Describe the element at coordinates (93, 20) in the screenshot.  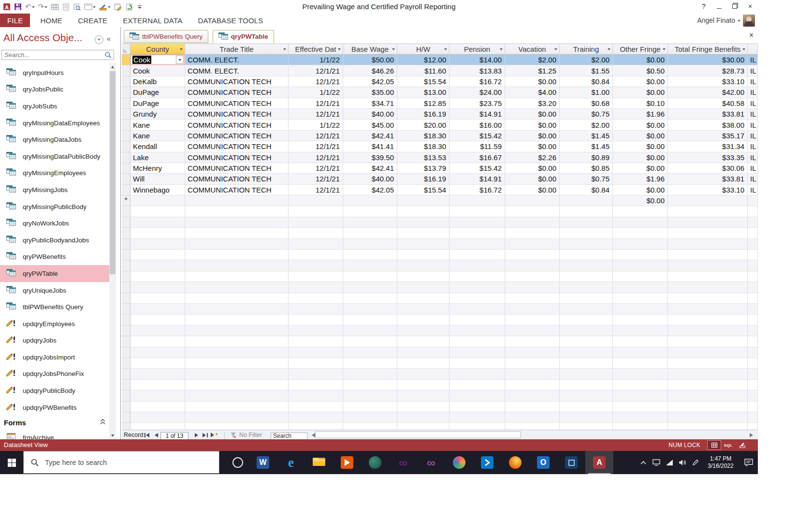
I see `ribbon-tab-create: CREATE` at that location.